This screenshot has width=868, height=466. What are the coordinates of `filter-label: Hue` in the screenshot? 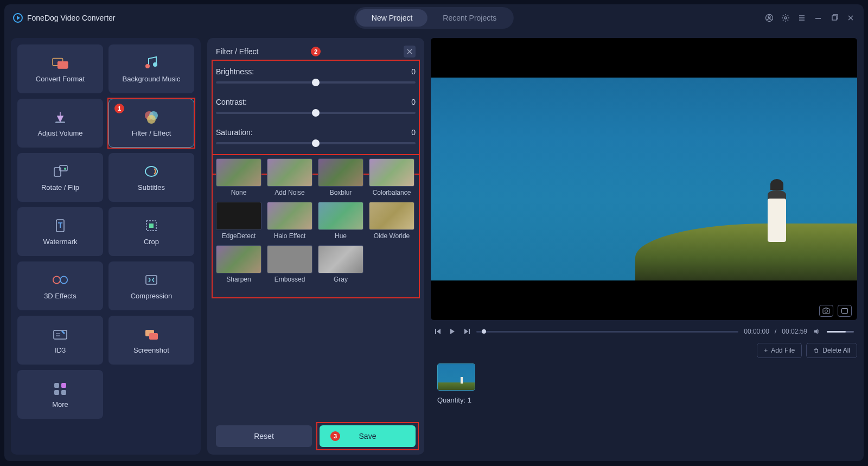 It's located at (341, 236).